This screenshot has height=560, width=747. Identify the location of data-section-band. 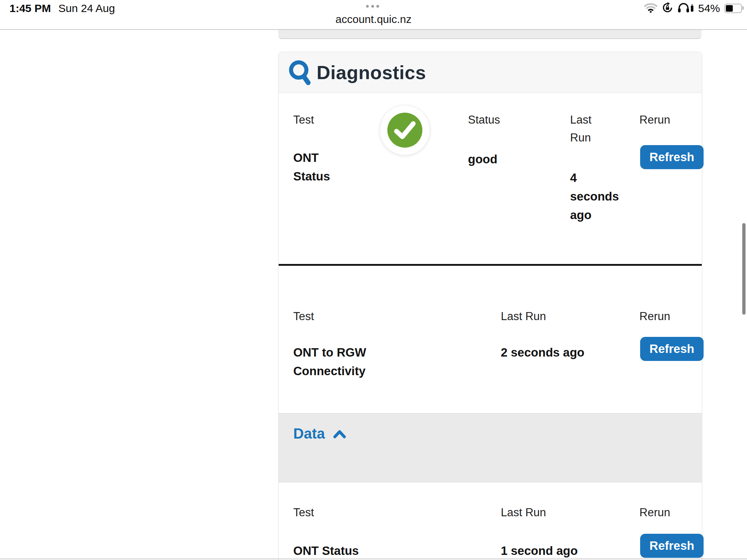
(490, 448).